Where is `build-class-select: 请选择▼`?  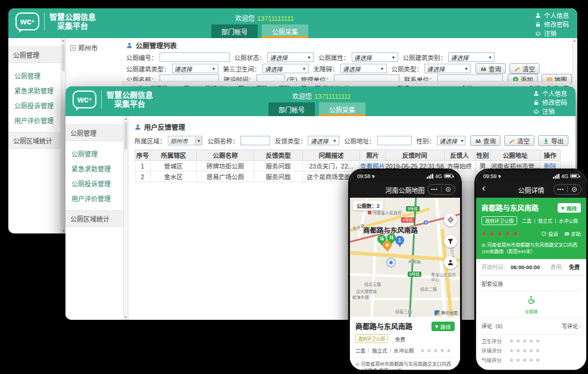 build-class-select: 请选择▼ is located at coordinates (471, 57).